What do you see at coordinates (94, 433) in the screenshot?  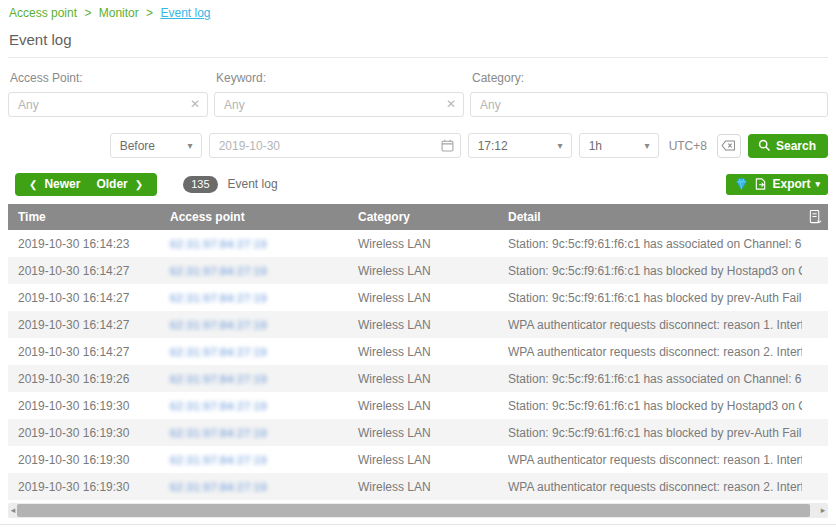 I see `event-time: 2019-10-30 16:19:30` at bounding box center [94, 433].